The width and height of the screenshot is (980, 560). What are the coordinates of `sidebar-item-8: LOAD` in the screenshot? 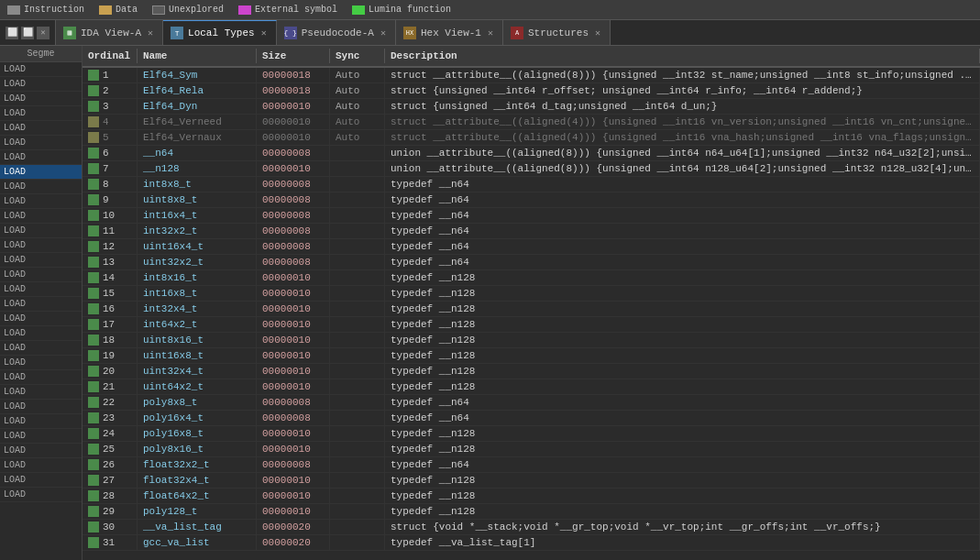 It's located at (40, 187).